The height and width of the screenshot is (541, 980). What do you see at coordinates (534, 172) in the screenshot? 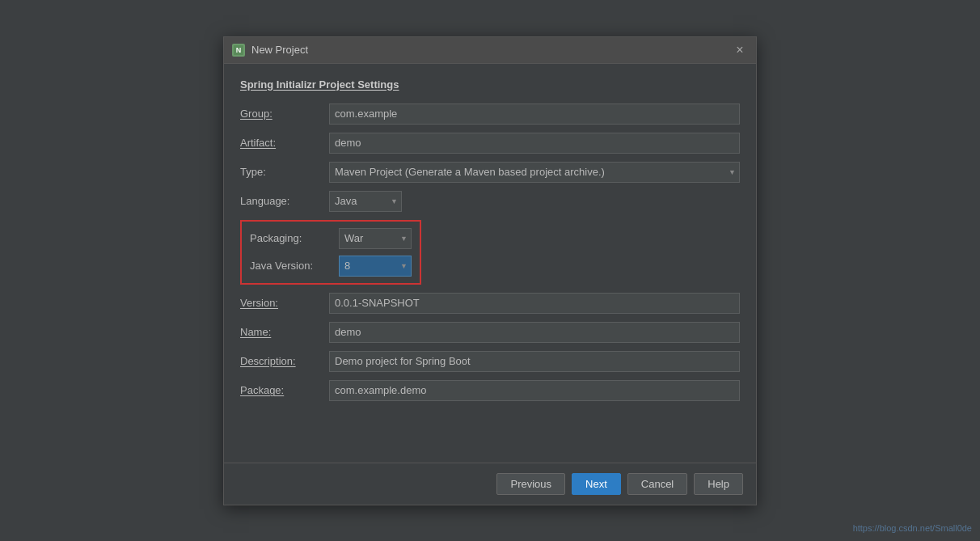
I see `type-select: Maven Project (Generate a Maven based pr…` at bounding box center [534, 172].